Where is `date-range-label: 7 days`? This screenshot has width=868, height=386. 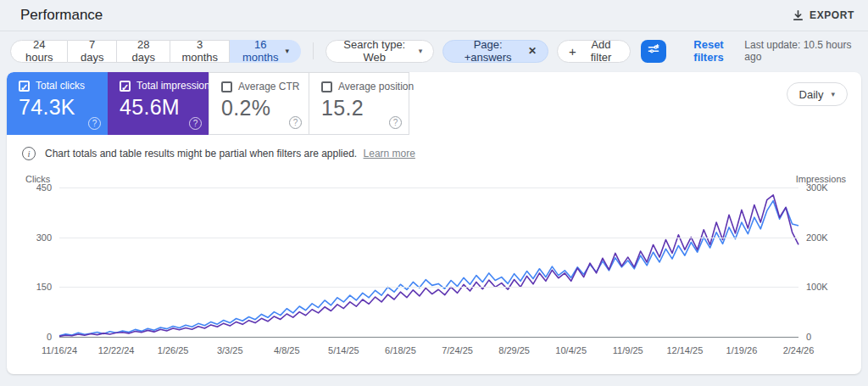 date-range-label: 7 days is located at coordinates (92, 51).